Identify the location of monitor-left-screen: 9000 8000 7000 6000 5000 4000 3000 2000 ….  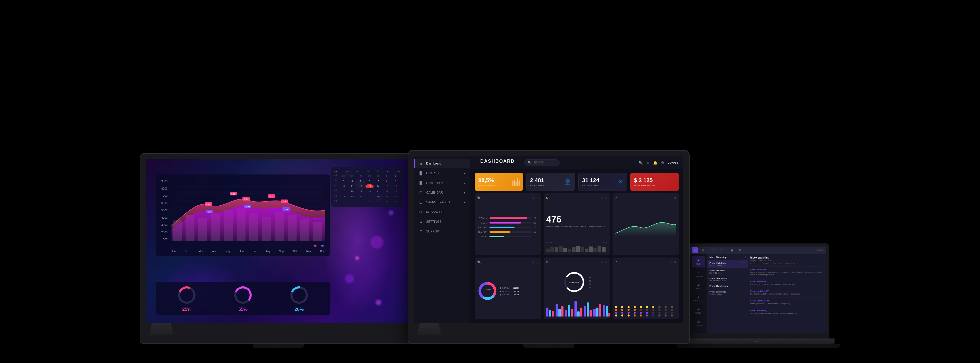
(278, 241).